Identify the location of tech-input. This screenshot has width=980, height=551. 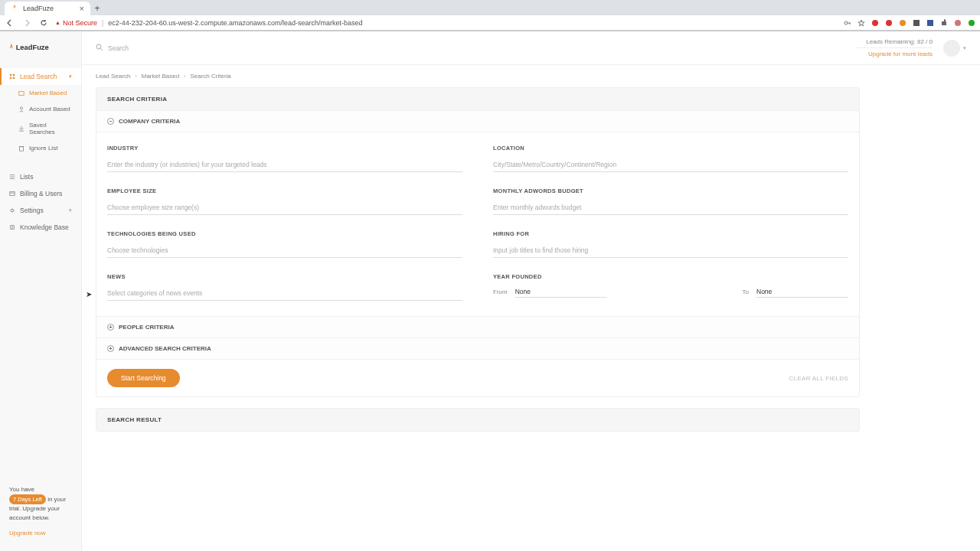
(285, 251).